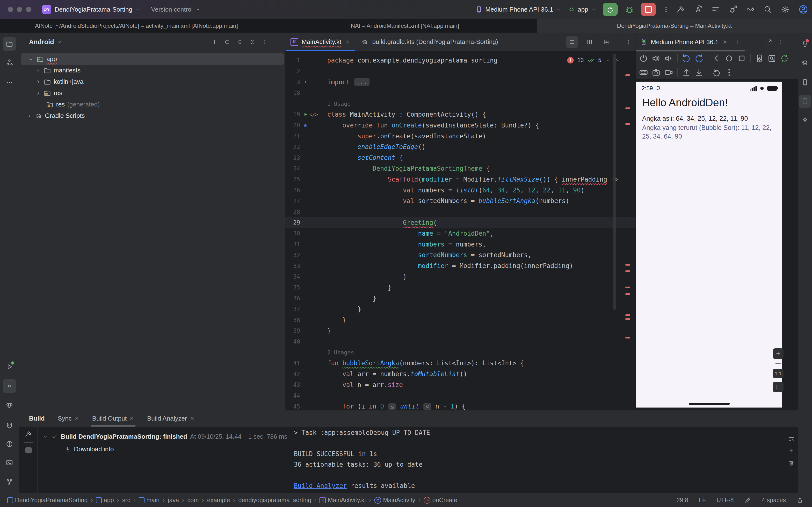  What do you see at coordinates (68, 418) in the screenshot?
I see `build-tab-Sync: Sync✕` at bounding box center [68, 418].